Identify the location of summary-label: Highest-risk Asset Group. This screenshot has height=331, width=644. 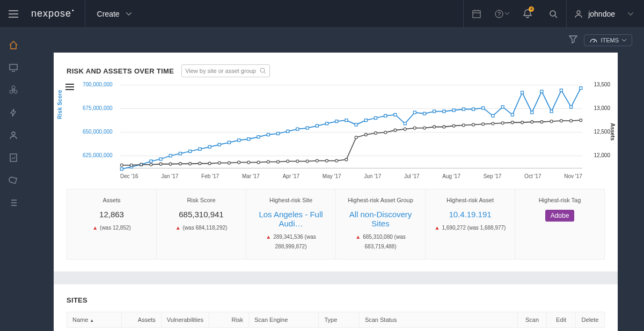
(380, 202).